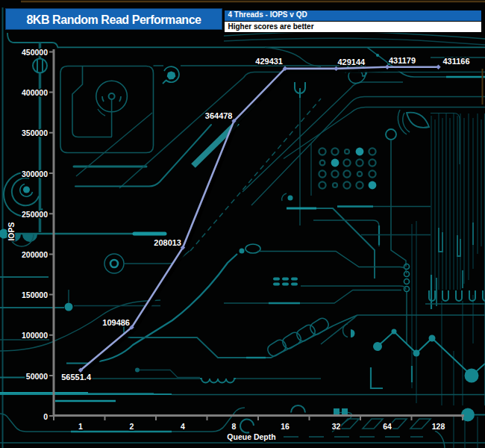  Describe the element at coordinates (402, 60) in the screenshot. I see `svg-text: 431179` at that location.